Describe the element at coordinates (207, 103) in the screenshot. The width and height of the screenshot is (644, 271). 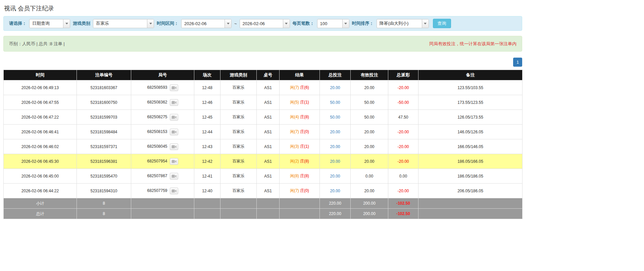
I see `cell-session: 12-46` at that location.